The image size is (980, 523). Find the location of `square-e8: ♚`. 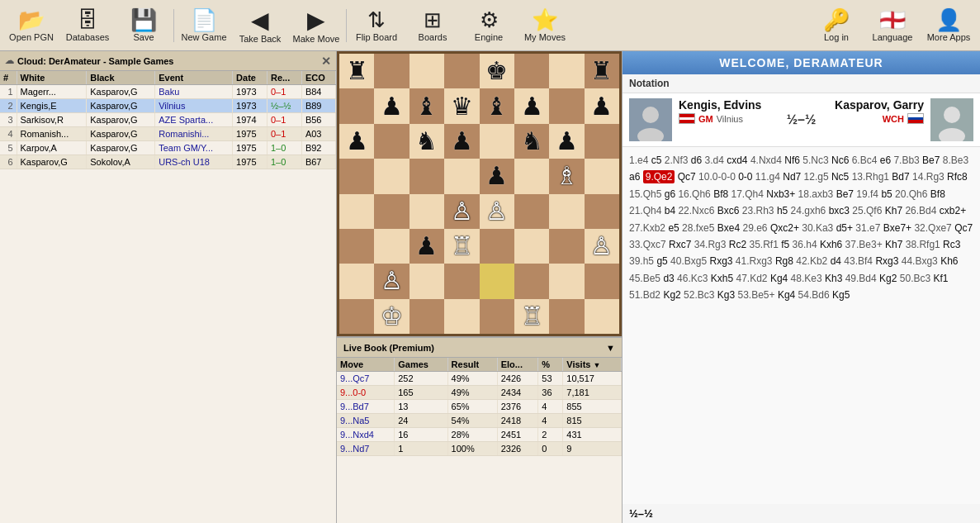

square-e8: ♚ is located at coordinates (497, 71).